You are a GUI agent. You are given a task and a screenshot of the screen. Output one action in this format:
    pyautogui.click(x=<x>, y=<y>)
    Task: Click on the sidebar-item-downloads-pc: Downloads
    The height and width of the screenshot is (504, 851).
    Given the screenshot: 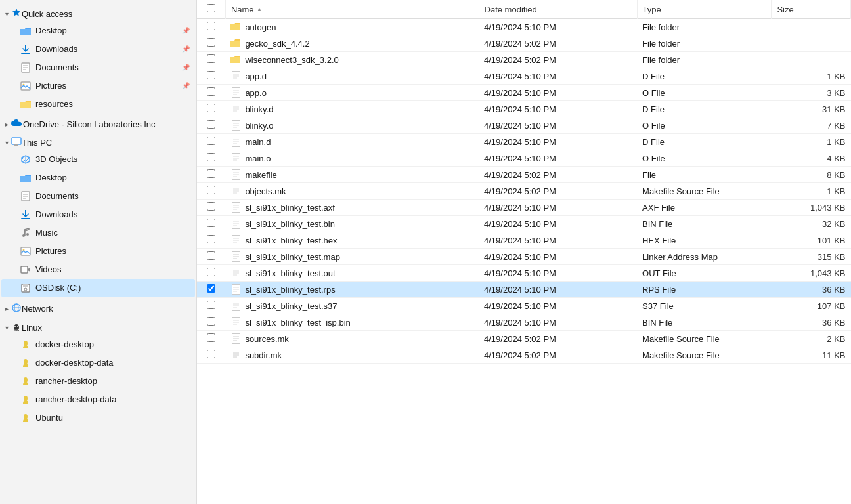 What is the action you would take?
    pyautogui.click(x=98, y=215)
    